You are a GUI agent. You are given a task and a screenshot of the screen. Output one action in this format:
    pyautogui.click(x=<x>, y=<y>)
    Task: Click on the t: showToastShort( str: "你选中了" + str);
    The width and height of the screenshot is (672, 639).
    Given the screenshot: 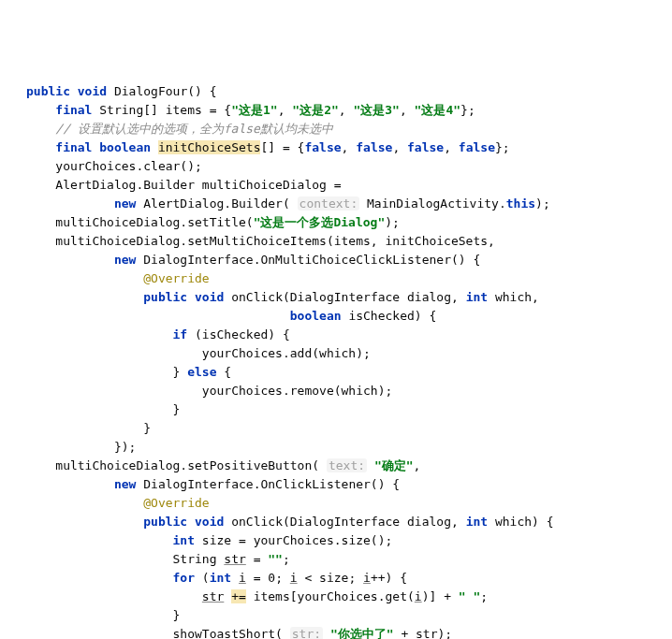 What is the action you would take?
    pyautogui.click(x=240, y=632)
    